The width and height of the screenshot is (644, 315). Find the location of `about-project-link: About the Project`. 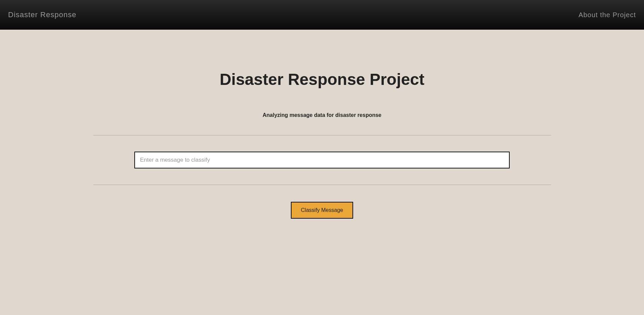

about-project-link: About the Project is located at coordinates (607, 15).